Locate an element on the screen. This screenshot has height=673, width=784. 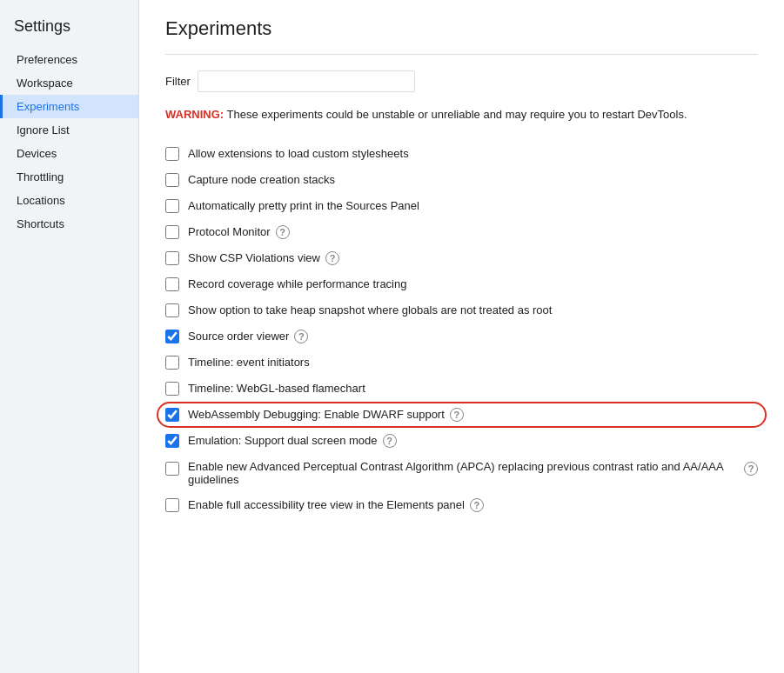
warning-label: WARNING: is located at coordinates (195, 115).